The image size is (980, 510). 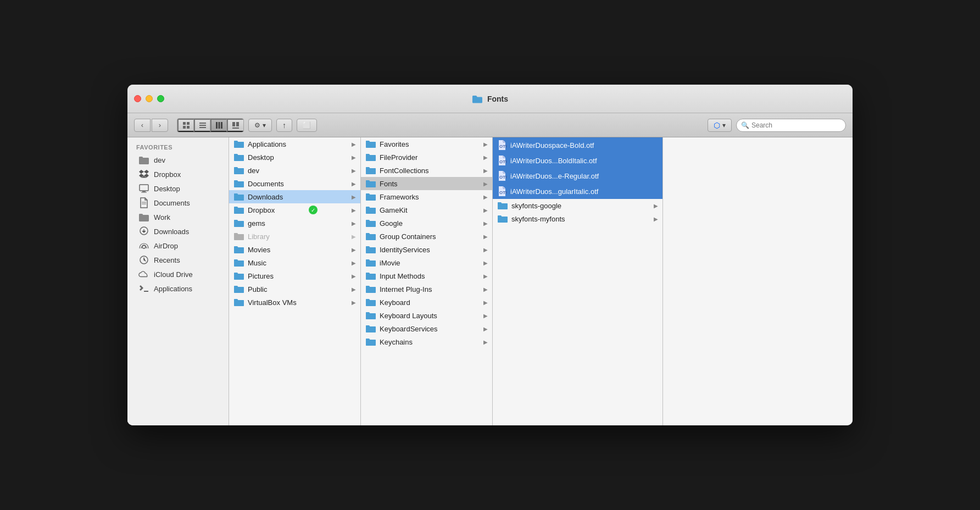 What do you see at coordinates (578, 206) in the screenshot?
I see `col3-skyfonts-google: skyfonts-google ▶` at bounding box center [578, 206].